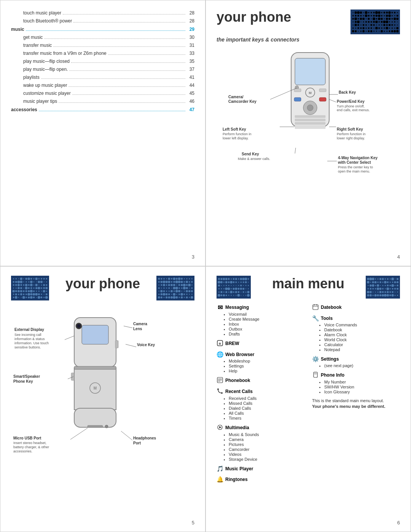 The height and width of the screenshot is (532, 411). I want to click on list-item: Voicemail, so click(266, 314).